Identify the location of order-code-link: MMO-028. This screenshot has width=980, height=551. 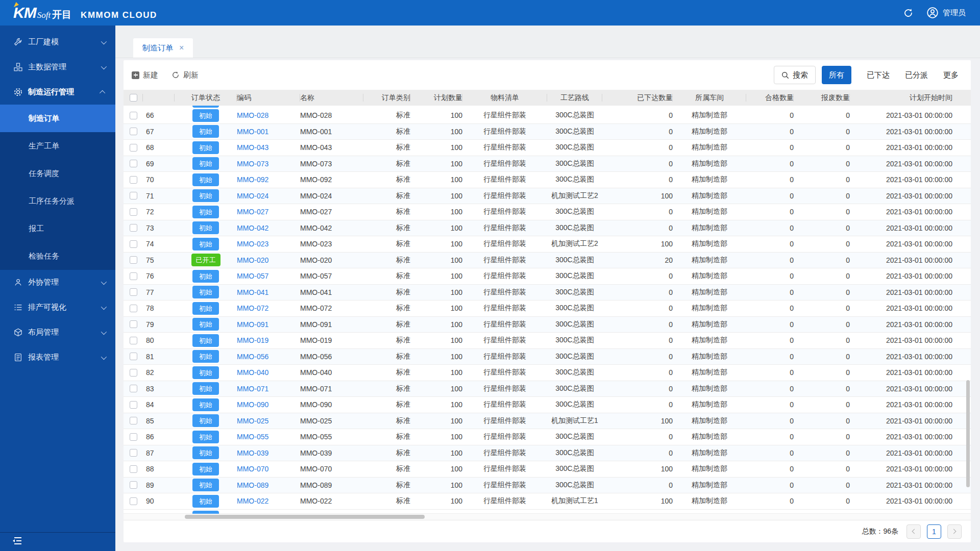
(253, 115).